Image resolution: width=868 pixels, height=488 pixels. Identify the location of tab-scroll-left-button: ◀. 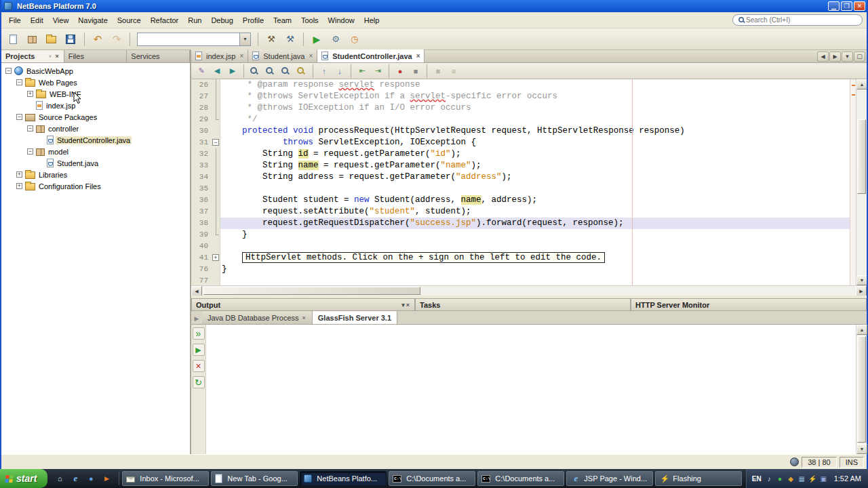
(823, 57).